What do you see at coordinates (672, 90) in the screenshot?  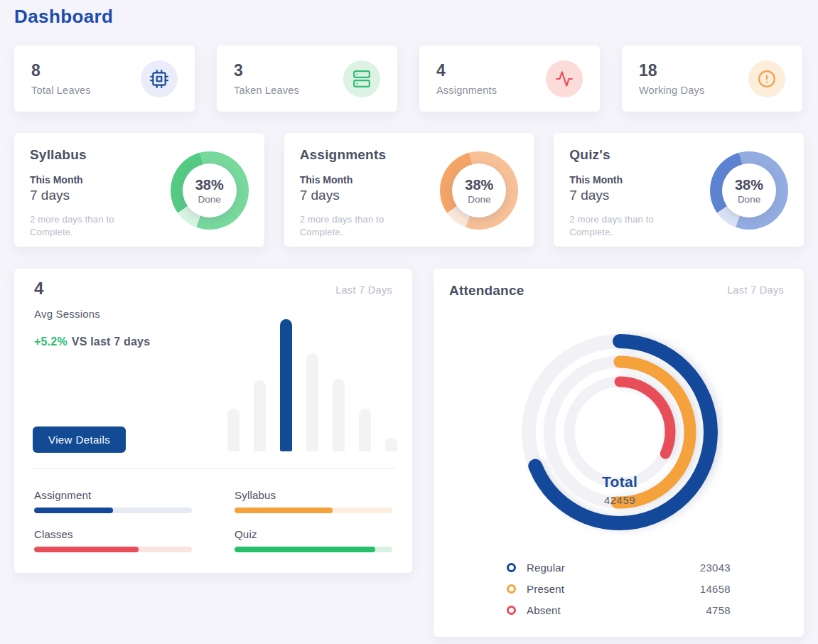 I see `stat-label: Working Days` at bounding box center [672, 90].